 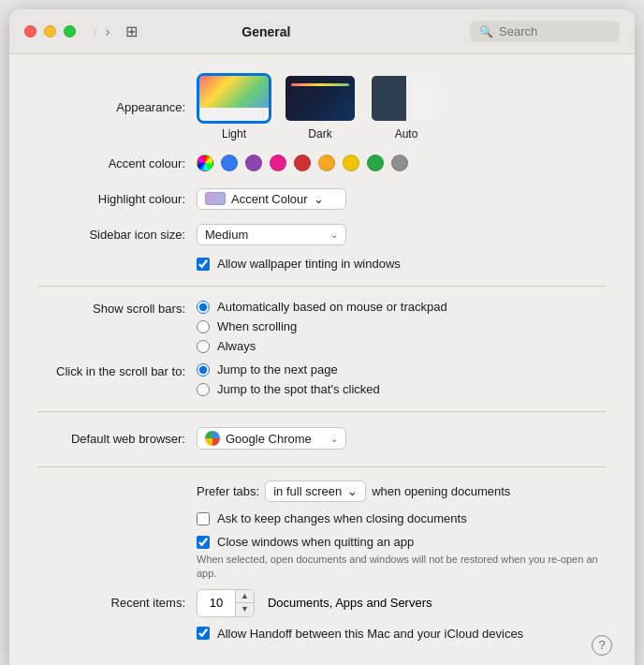 I want to click on highlight-colour-select: Accent Colour ⌄, so click(x=271, y=199).